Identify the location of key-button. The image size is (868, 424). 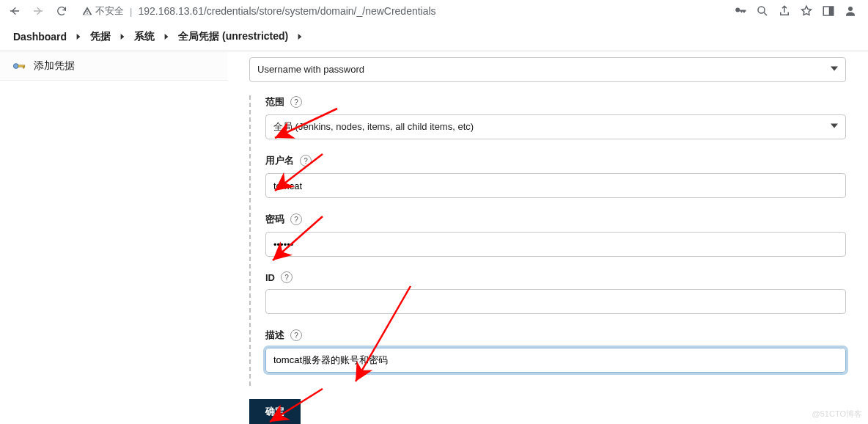
(740, 11).